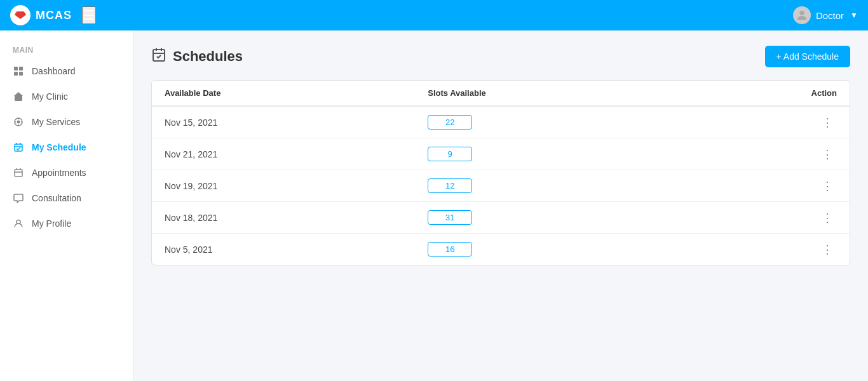  Describe the element at coordinates (18, 173) in the screenshot. I see `appointments-icon` at that location.